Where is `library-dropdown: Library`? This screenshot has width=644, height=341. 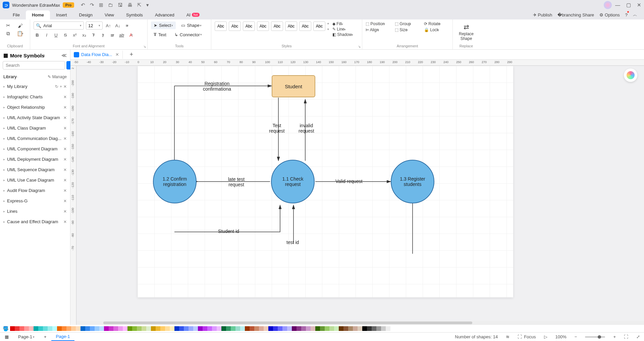
library-dropdown: Library is located at coordinates (10, 77).